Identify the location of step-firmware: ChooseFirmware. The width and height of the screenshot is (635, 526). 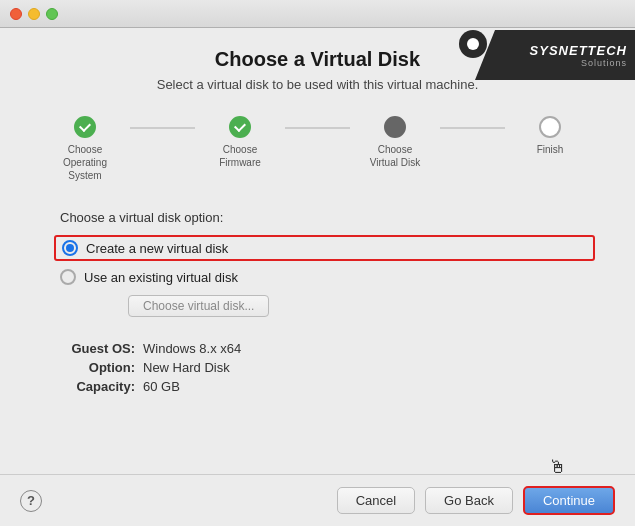
(240, 142).